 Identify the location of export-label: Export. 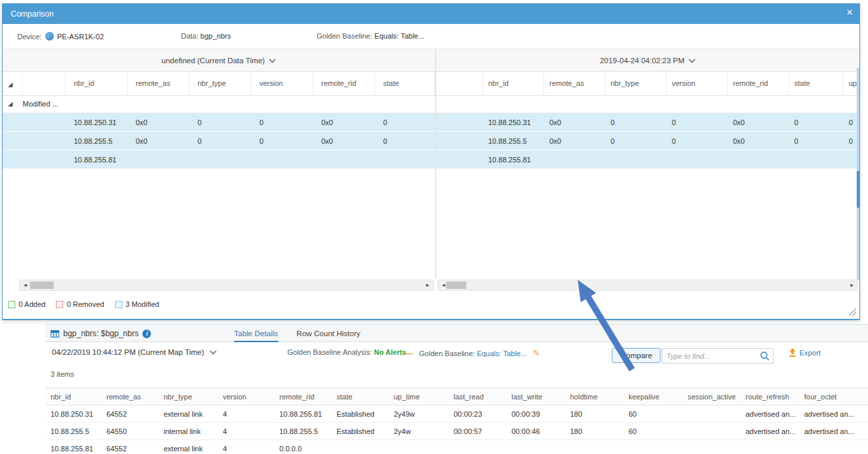
(810, 353).